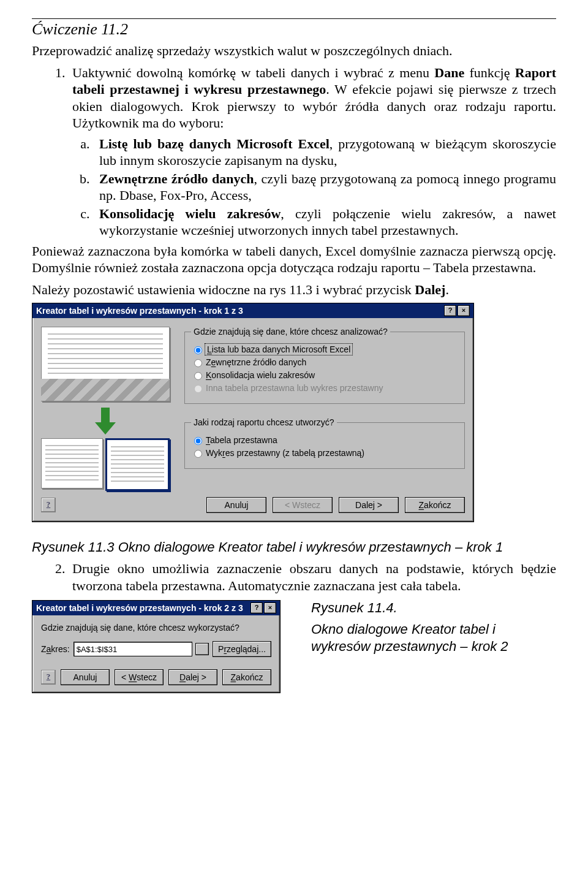 This screenshot has width=588, height=874. Describe the element at coordinates (242, 649) in the screenshot. I see `browse-button: Przeglądaj...` at that location.